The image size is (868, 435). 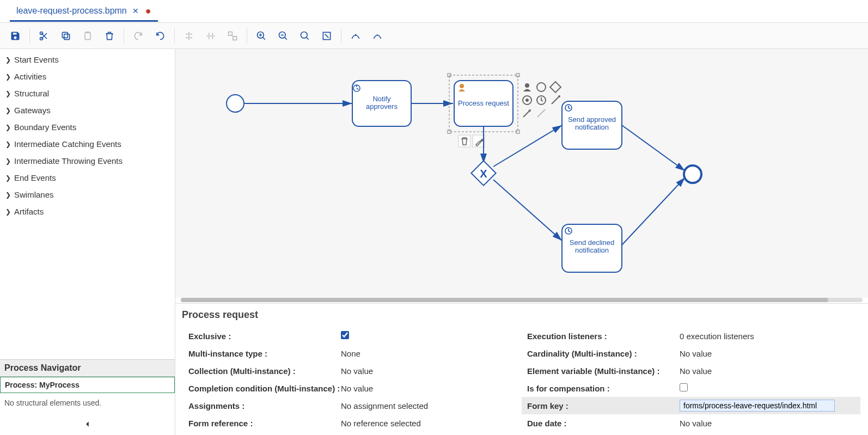 What do you see at coordinates (235, 103) in the screenshot?
I see `start-event` at bounding box center [235, 103].